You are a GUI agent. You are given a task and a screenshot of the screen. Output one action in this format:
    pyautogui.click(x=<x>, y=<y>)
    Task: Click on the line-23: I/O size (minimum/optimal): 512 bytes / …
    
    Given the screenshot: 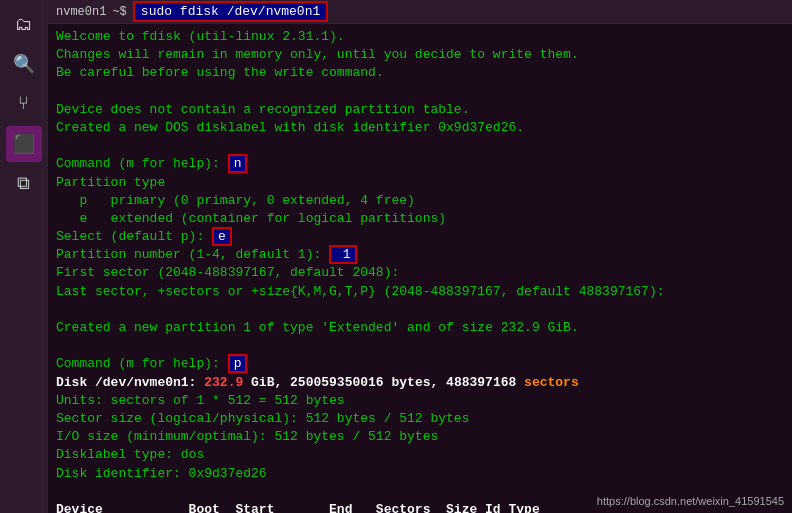 What is the action you would take?
    pyautogui.click(x=420, y=437)
    